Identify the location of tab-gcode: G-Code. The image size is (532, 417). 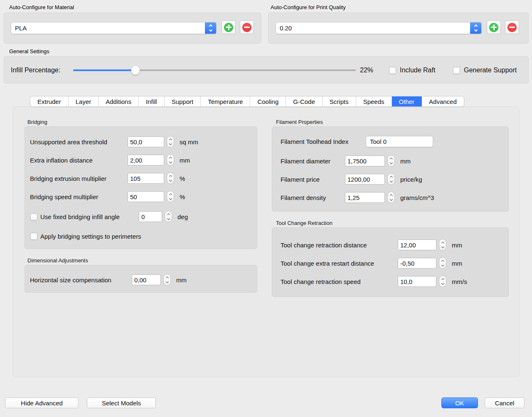
(304, 101).